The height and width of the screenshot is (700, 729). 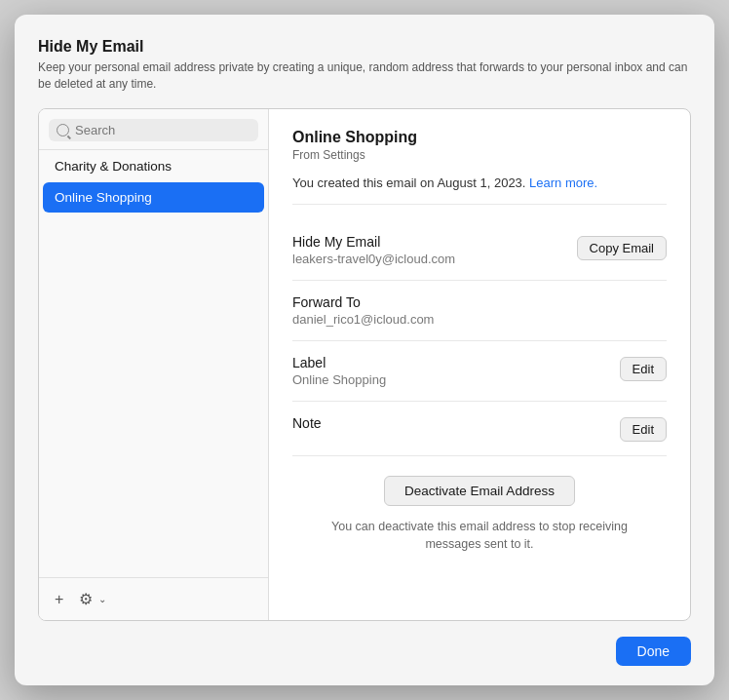 I want to click on deactivate-section: Deactivate Email Address You can deactiv…, so click(x=480, y=511).